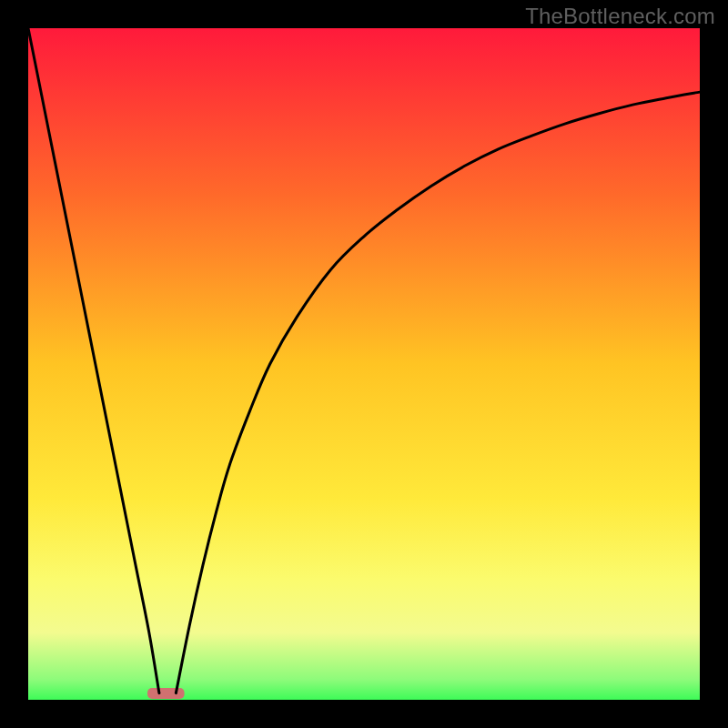 The image size is (728, 728). What do you see at coordinates (166, 693) in the screenshot?
I see `minimum-marker` at bounding box center [166, 693].